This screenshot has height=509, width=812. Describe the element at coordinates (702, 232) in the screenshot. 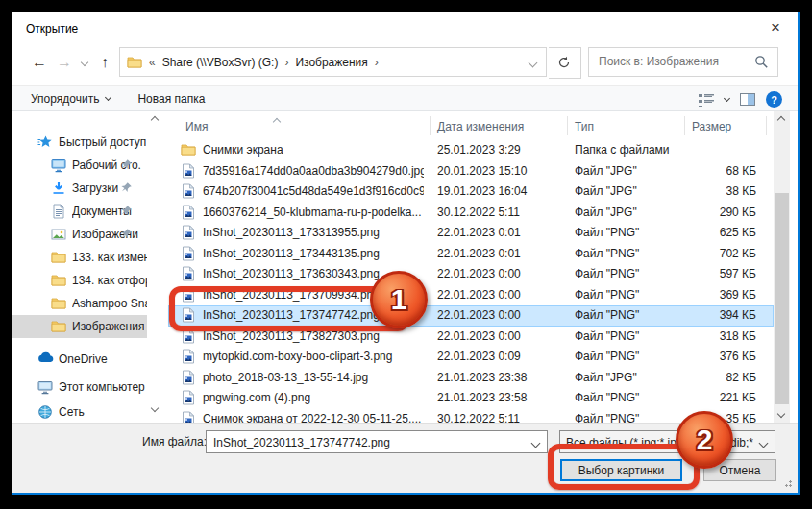

I see `file-size: 625 КБ` at that location.